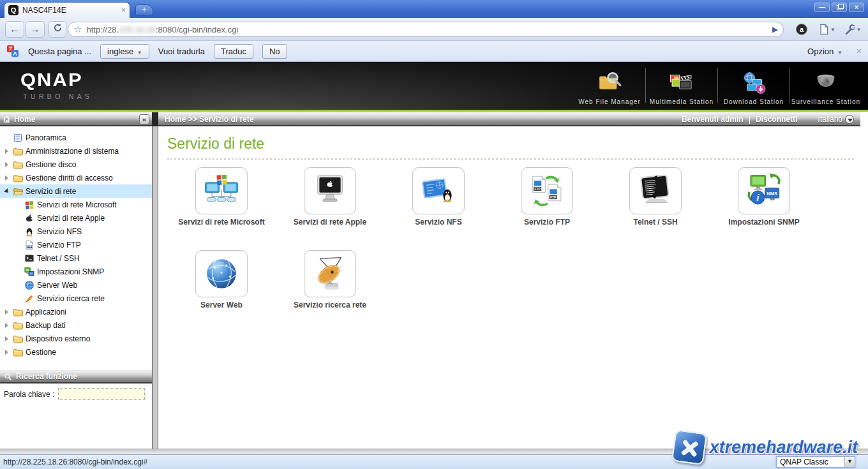 The width and height of the screenshot is (868, 469). Describe the element at coordinates (330, 197) in the screenshot. I see `app-servizi-di-rete-apple: Servizi di rete Apple` at that location.